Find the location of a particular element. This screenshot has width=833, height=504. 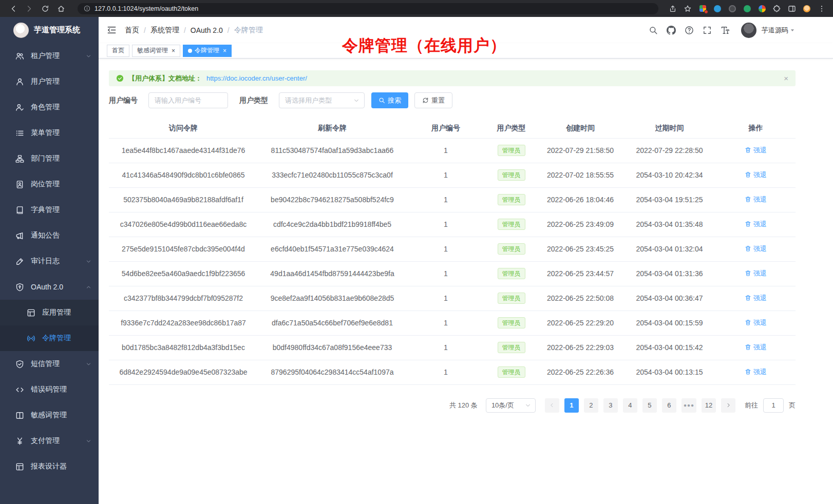

table-row: 6d842e2924594de9a09e45e087323abe8796295f… is located at coordinates (452, 372).